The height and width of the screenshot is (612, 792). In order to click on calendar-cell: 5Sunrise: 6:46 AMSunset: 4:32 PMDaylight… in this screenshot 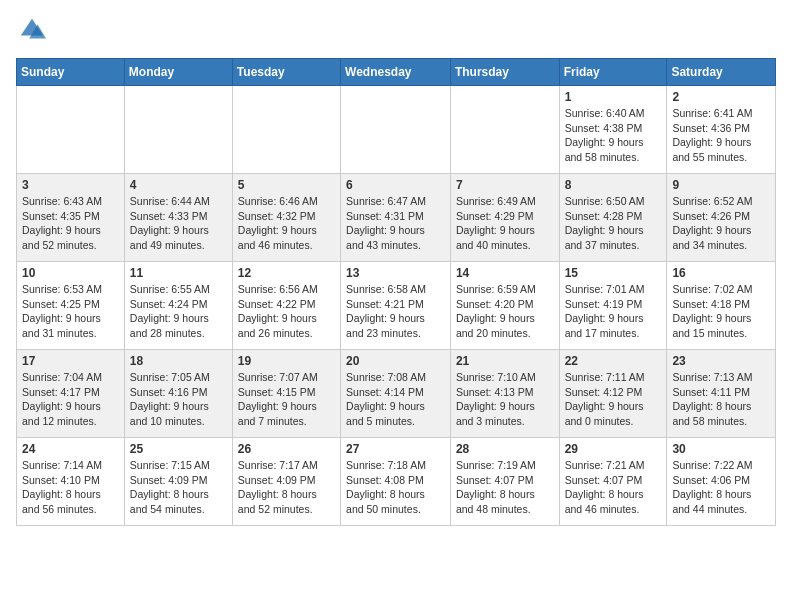, I will do `click(286, 218)`.